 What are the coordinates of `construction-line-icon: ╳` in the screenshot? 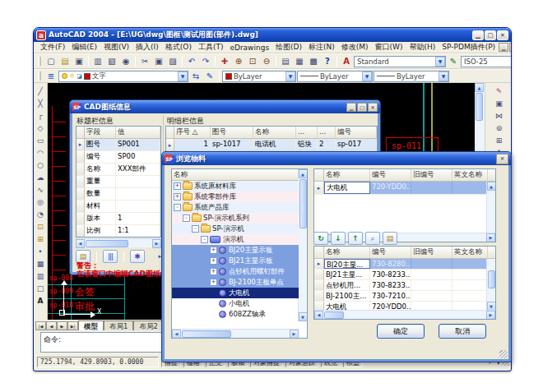 It's located at (41, 104).